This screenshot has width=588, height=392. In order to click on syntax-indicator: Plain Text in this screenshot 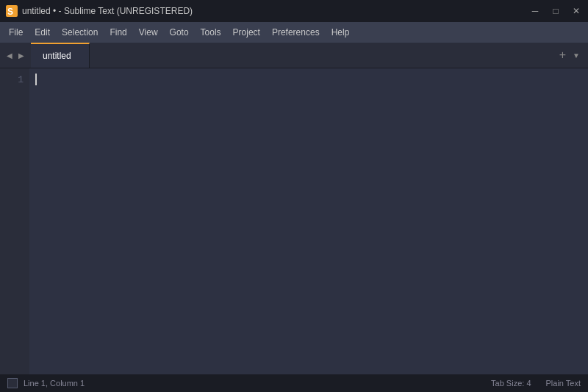, I will do `click(564, 383)`.